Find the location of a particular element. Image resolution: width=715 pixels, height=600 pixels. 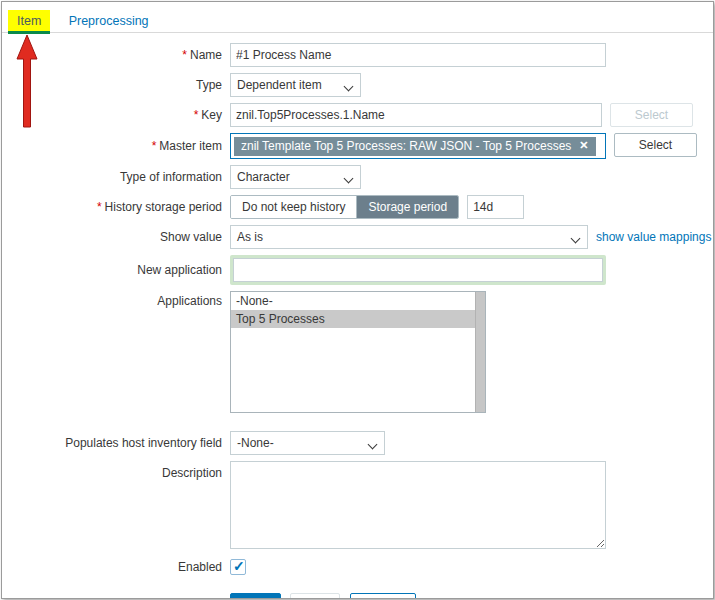

key-select-button: Select is located at coordinates (652, 115).